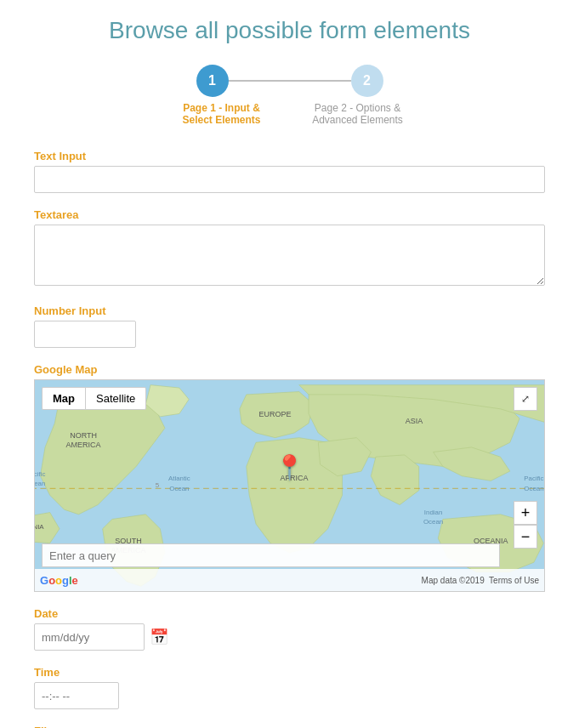 This screenshot has width=579, height=728. What do you see at coordinates (289, 311) in the screenshot?
I see `number-input-label: Number Input` at bounding box center [289, 311].